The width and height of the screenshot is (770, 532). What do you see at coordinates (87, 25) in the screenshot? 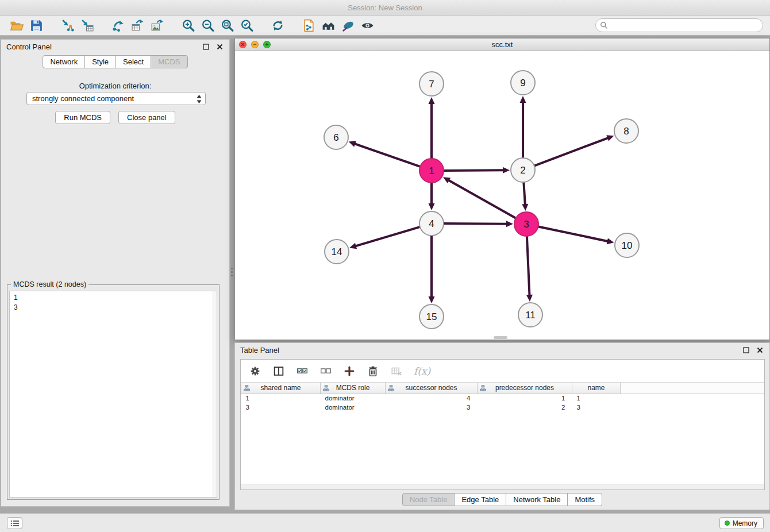
I see `import-table-button` at bounding box center [87, 25].